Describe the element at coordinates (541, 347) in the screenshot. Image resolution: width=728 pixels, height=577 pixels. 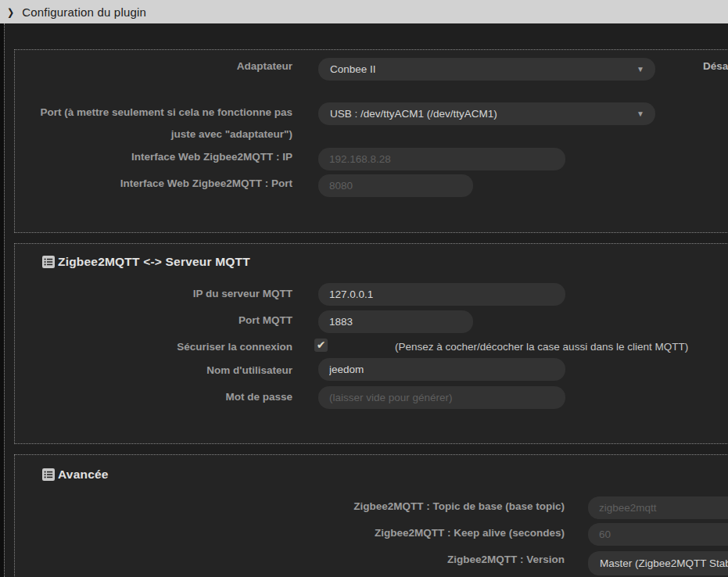
I see `secure-connection-note: (Pensez à cocher/décocher la case aussi …` at that location.